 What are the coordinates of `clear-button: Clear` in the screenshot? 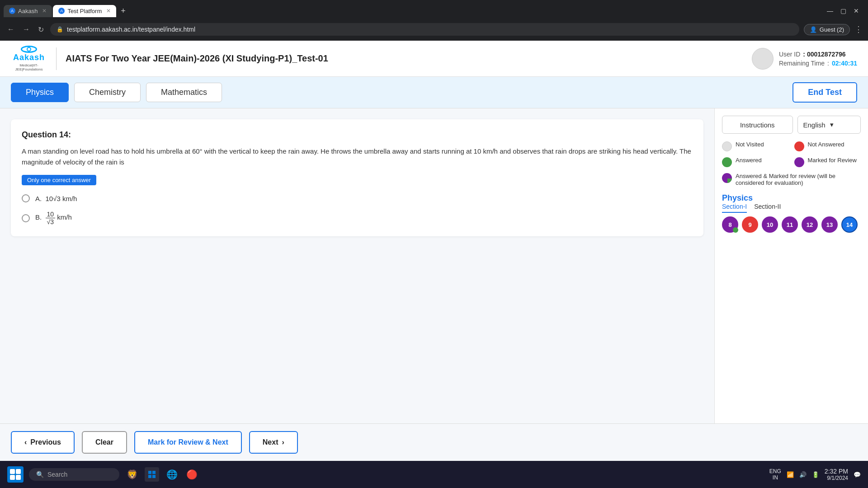 It's located at (104, 442).